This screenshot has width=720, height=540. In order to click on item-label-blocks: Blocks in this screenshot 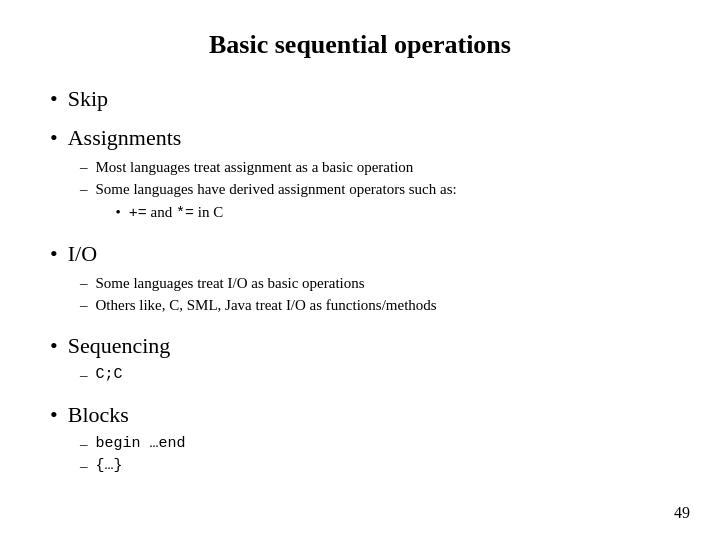, I will do `click(98, 416)`.